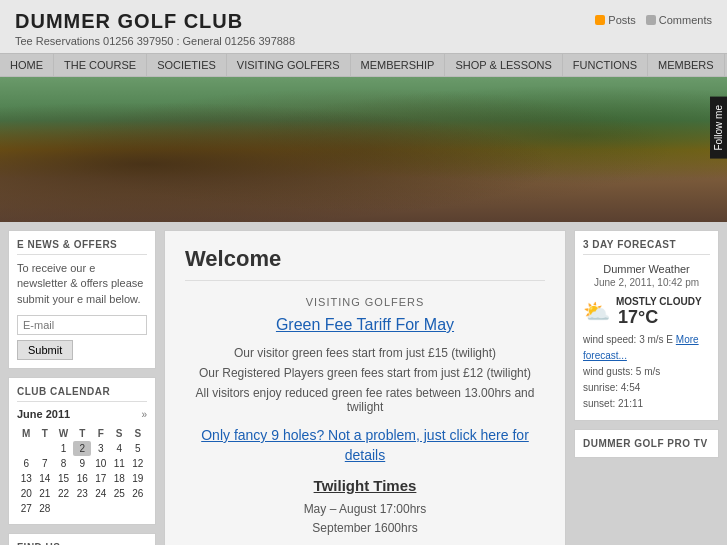 The height and width of the screenshot is (545, 727). I want to click on calendar-week-row: 12345, so click(82, 448).